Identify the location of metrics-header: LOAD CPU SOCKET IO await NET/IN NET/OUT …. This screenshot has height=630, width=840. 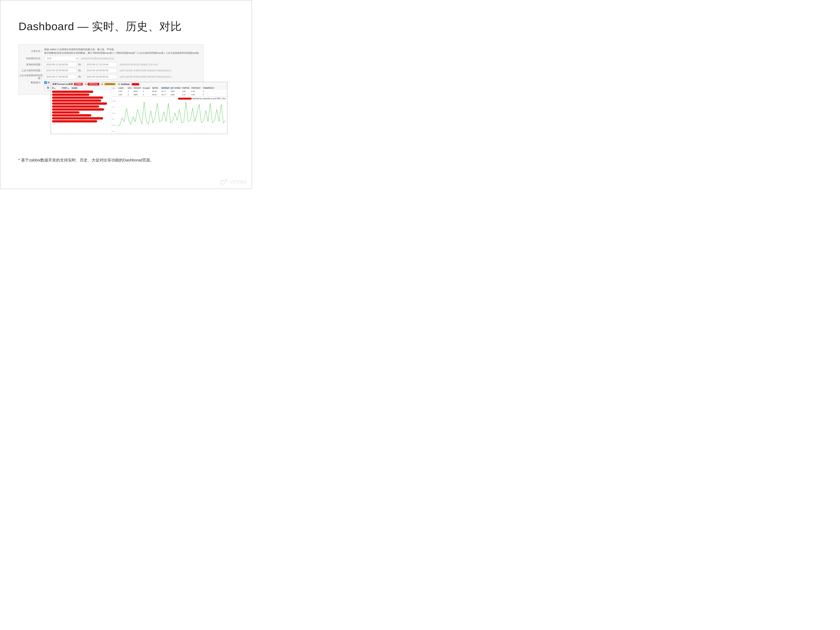
(169, 88).